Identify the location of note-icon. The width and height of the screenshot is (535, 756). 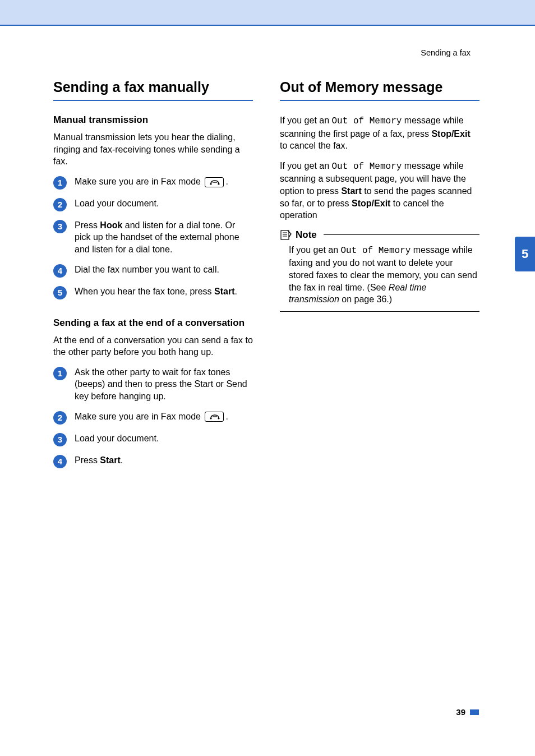
(286, 235).